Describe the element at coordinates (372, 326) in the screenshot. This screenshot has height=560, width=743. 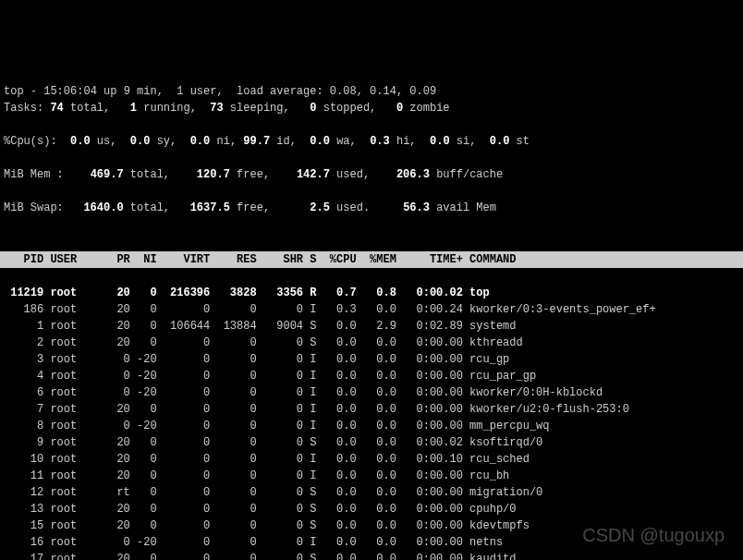
I see `process-row: 1 root 20 0 106644 13884 9004 S 0.0 2.9 …` at that location.